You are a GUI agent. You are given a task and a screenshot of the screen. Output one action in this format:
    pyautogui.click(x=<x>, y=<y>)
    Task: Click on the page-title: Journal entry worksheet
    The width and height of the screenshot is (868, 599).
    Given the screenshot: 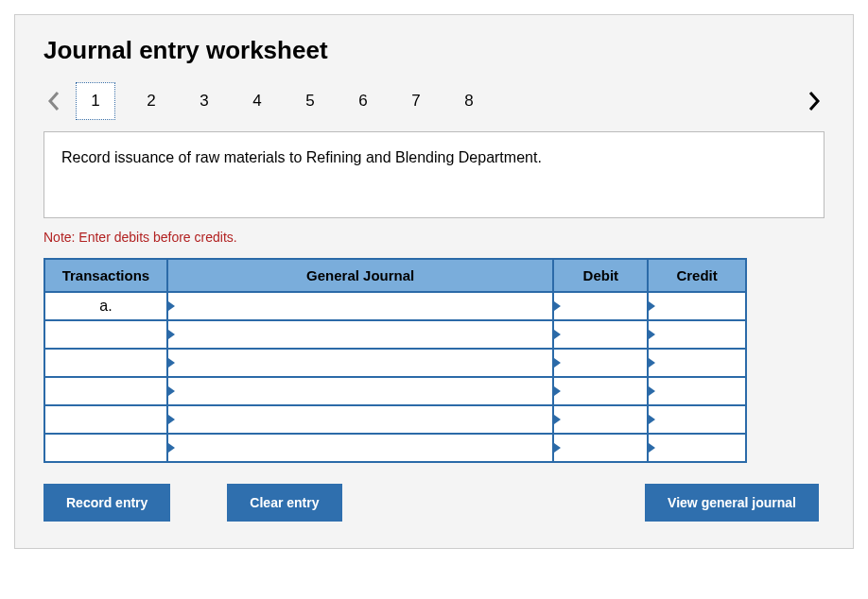 What is the action you would take?
    pyautogui.click(x=434, y=51)
    